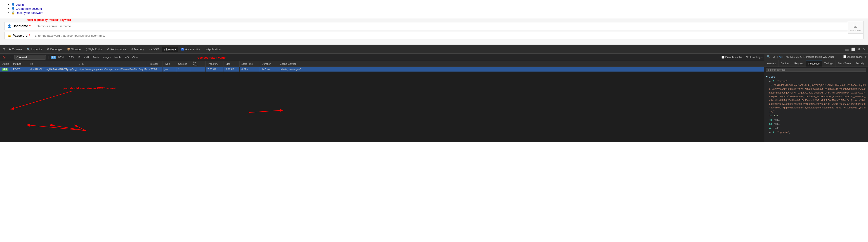 The image size is (868, 242). Describe the element at coordinates (844, 63) in the screenshot. I see `tab-stack-trace: Stack Trace` at that location.